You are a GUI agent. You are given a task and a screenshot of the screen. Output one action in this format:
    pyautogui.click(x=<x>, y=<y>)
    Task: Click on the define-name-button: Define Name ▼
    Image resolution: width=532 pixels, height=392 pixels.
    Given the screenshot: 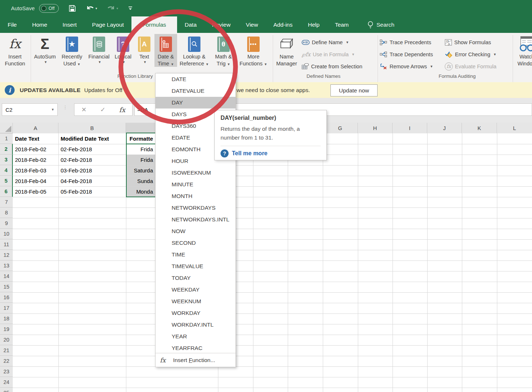 What is the action you would take?
    pyautogui.click(x=325, y=42)
    